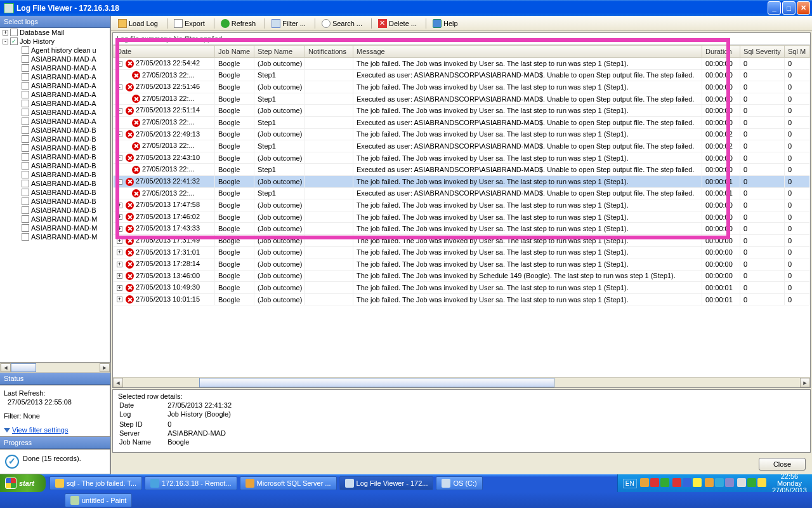 The height and width of the screenshot is (508, 812). I want to click on minimize-button: _, so click(774, 8).